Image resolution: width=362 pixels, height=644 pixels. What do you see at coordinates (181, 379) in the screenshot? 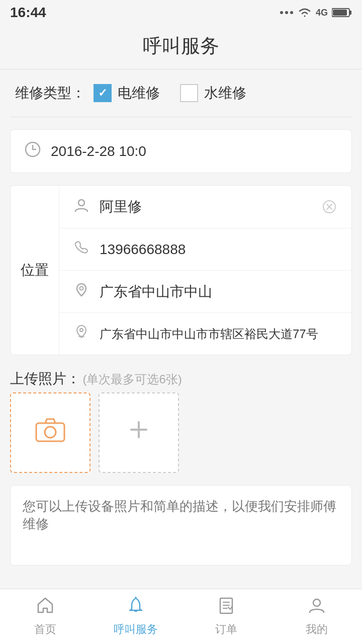
I see `upload-title-row: 上传照片： (单次最多可选6张)` at bounding box center [181, 379].